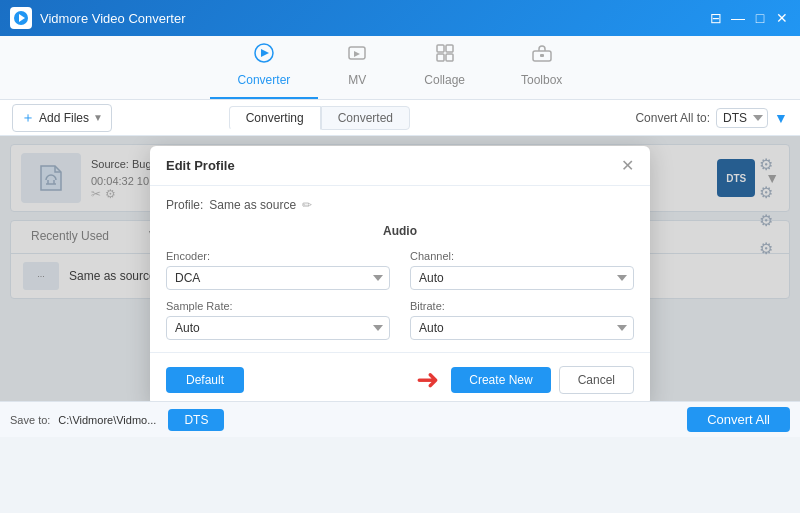 Image resolution: width=800 pixels, height=513 pixels. What do you see at coordinates (28, 118) in the screenshot?
I see `plus-icon: ＋` at bounding box center [28, 118].